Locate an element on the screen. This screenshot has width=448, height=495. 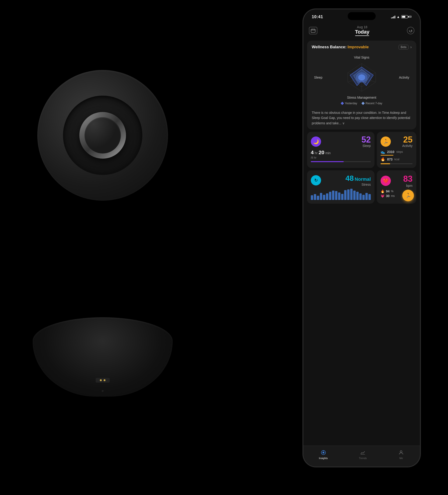
calories-label: kcal is located at coordinates (397, 159).